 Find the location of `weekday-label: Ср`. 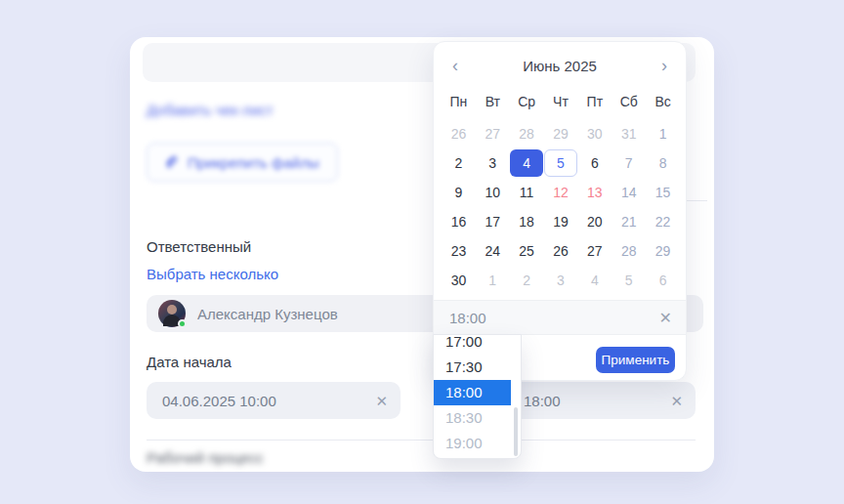

weekday-label: Ср is located at coordinates (528, 102).